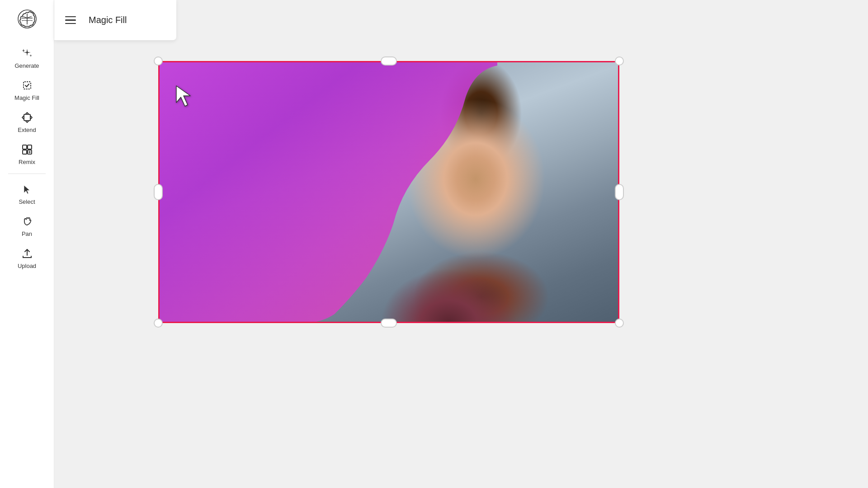 This screenshot has height=488, width=868. What do you see at coordinates (27, 19) in the screenshot?
I see `app-logo` at bounding box center [27, 19].